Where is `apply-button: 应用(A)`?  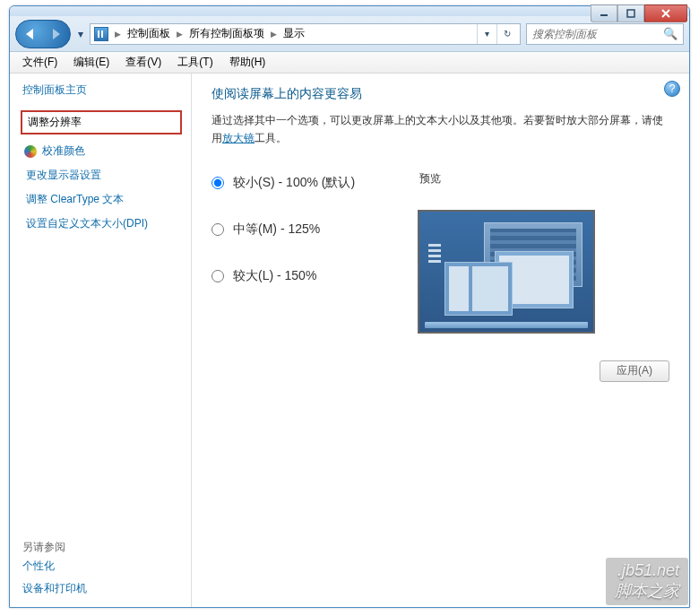
apply-button: 应用(A) is located at coordinates (634, 371).